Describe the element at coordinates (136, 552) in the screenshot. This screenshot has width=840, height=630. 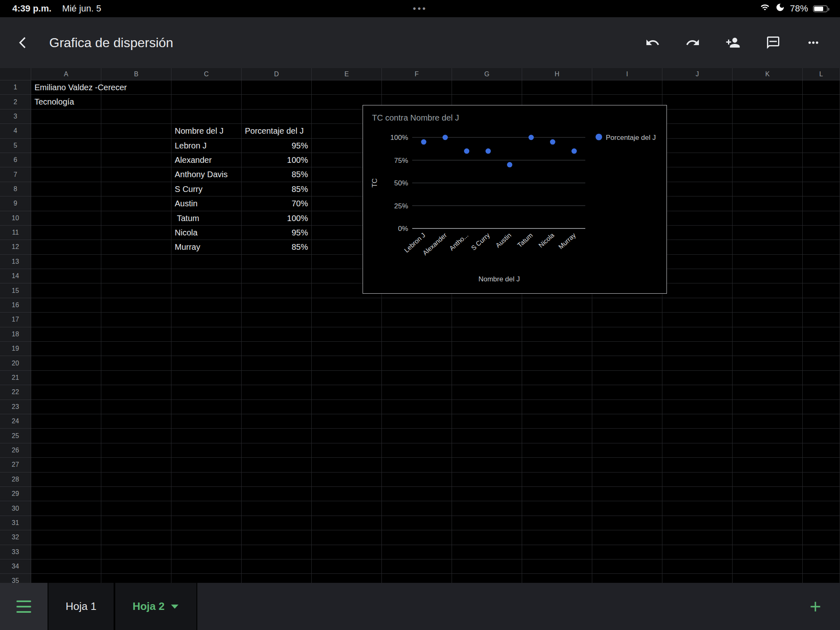
I see `cell-B33` at that location.